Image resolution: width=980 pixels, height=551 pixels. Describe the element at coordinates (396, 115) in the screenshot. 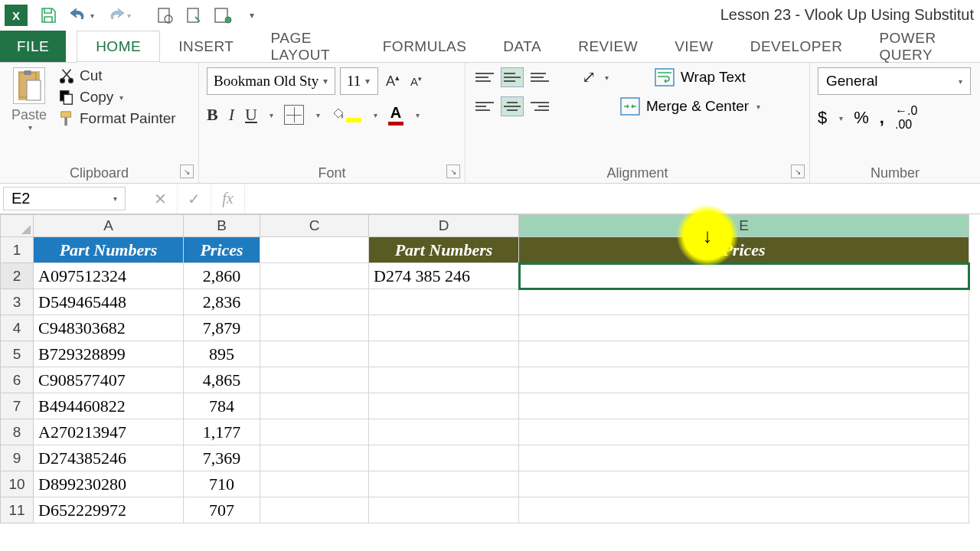

I see `font-color-button: A` at that location.